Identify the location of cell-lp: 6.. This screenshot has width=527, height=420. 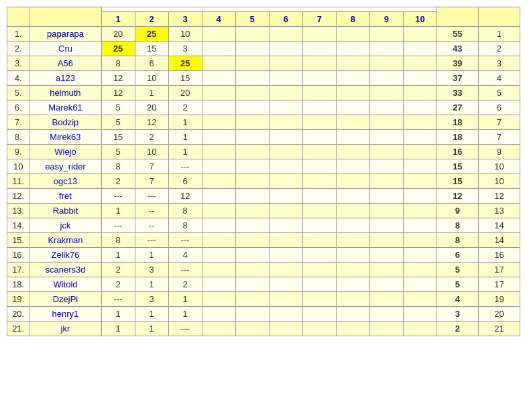
(19, 108).